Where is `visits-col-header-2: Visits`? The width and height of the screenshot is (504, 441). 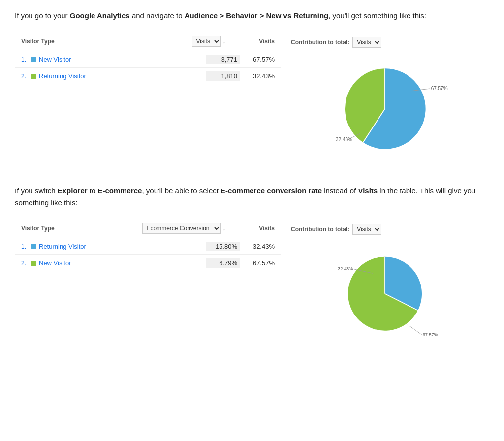
visits-col-header-2: Visits is located at coordinates (255, 228).